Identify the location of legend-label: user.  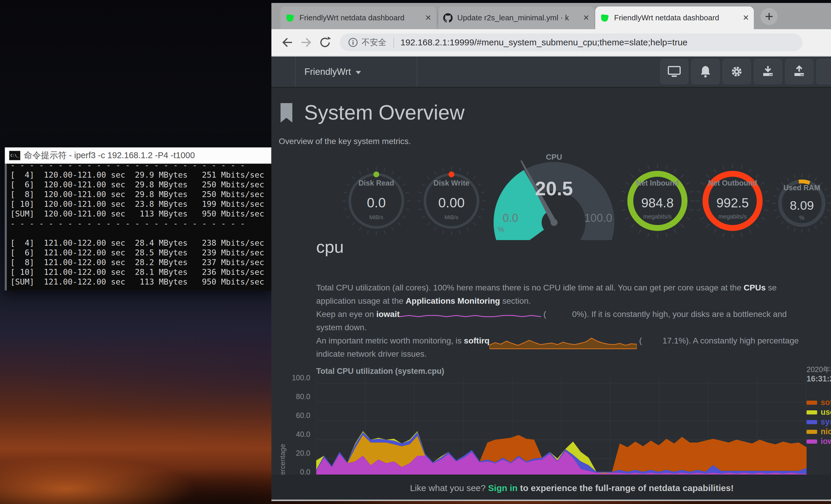
(826, 412).